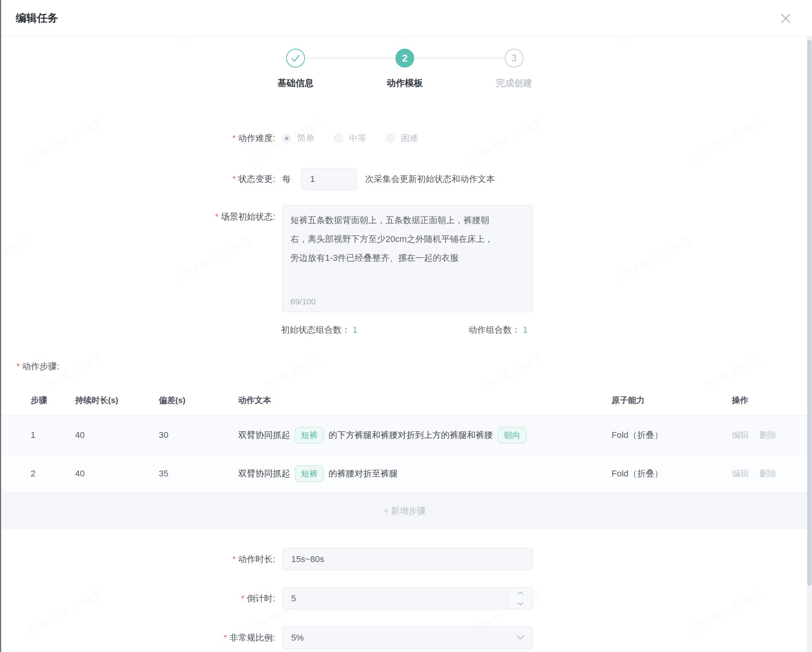 The width and height of the screenshot is (812, 652). I want to click on row1-action-text: 双臂协同抓起 短裤 的下方裤腿和裤腰对折到上方的裤腿和裤腰 朝向, so click(382, 435).